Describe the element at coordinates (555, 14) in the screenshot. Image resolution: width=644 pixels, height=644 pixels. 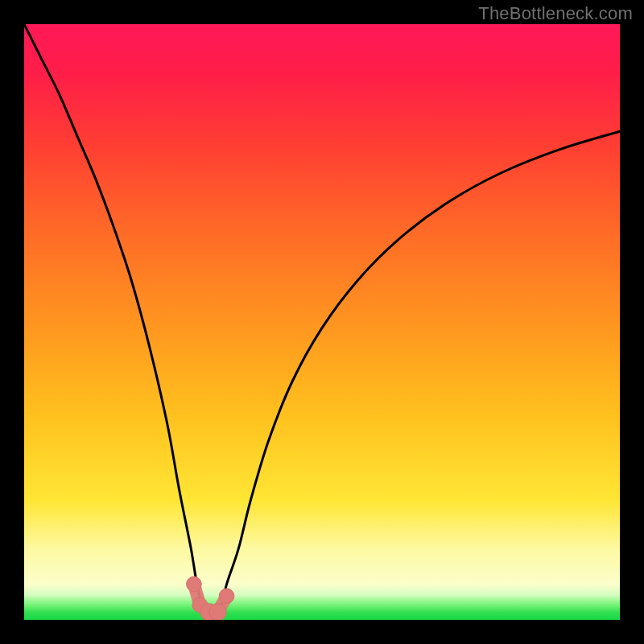
I see `watermark-text: TheBottleneck.com` at that location.